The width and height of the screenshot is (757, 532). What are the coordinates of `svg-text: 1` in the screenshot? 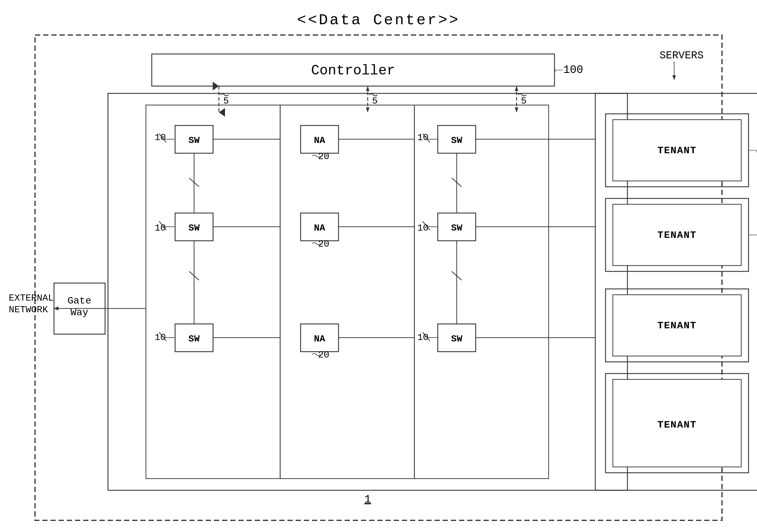 It's located at (368, 499).